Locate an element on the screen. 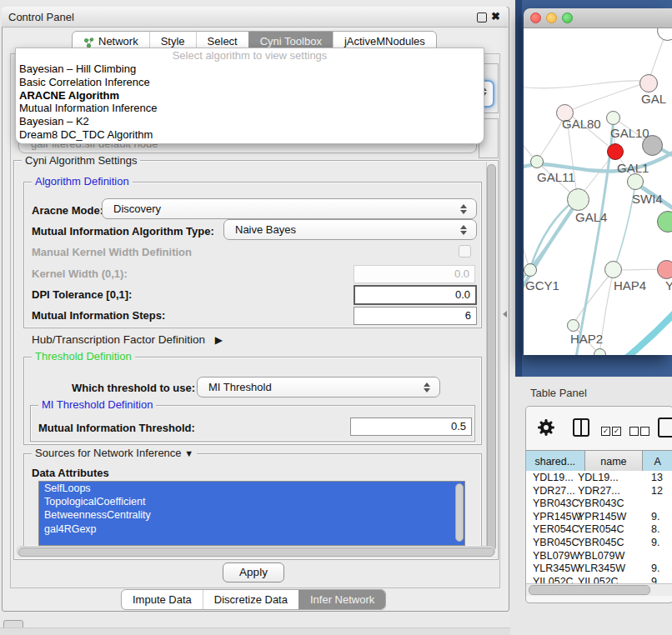 This screenshot has width=672, height=635. table-row: YDL19...YDL19...13 is located at coordinates (599, 478).